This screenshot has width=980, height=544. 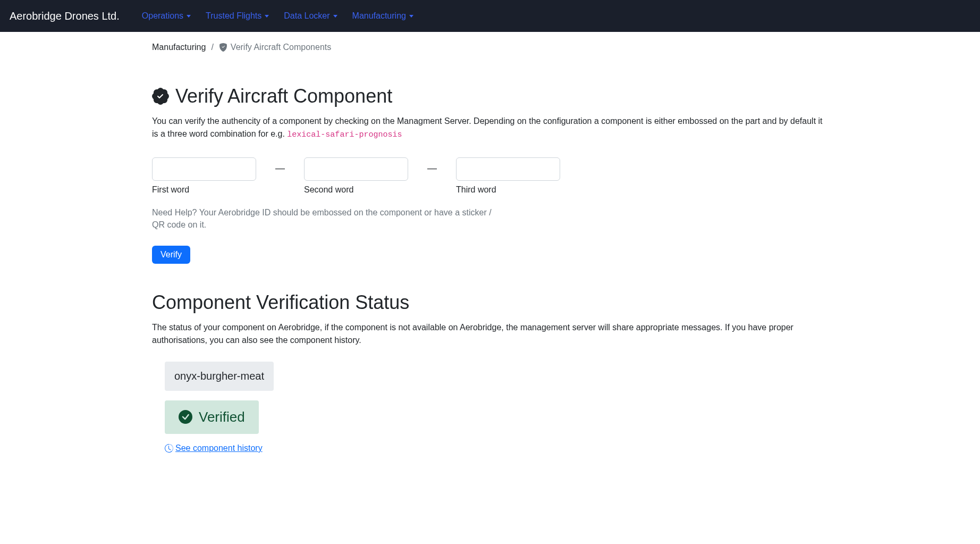 What do you see at coordinates (179, 47) in the screenshot?
I see `breadcrumb-root: Manufacturing` at bounding box center [179, 47].